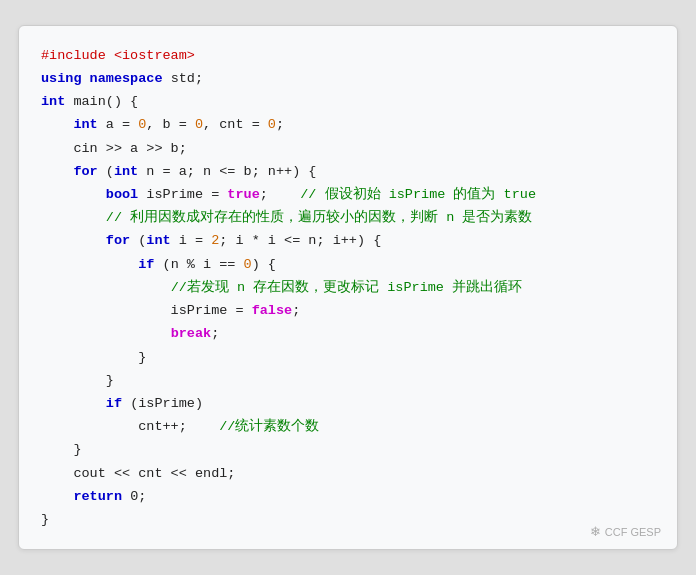 Image resolution: width=696 pixels, height=575 pixels. I want to click on code-line: int main() {, so click(348, 102).